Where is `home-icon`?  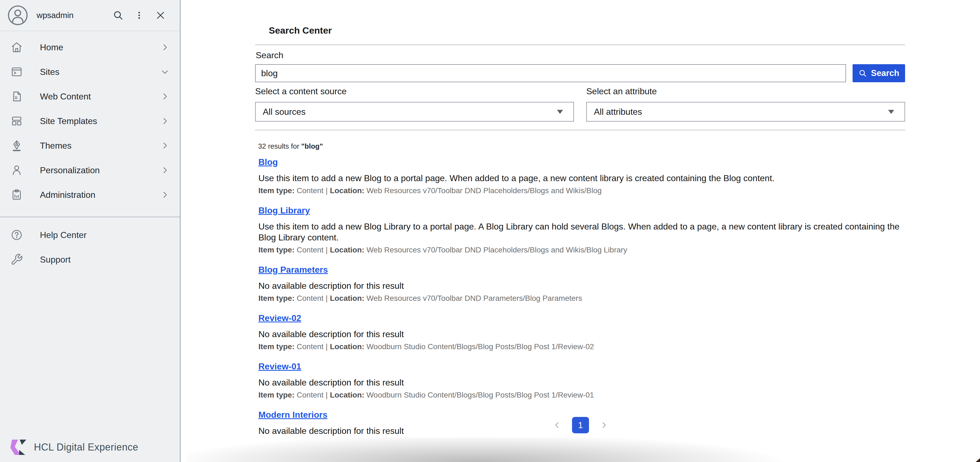
home-icon is located at coordinates (17, 47).